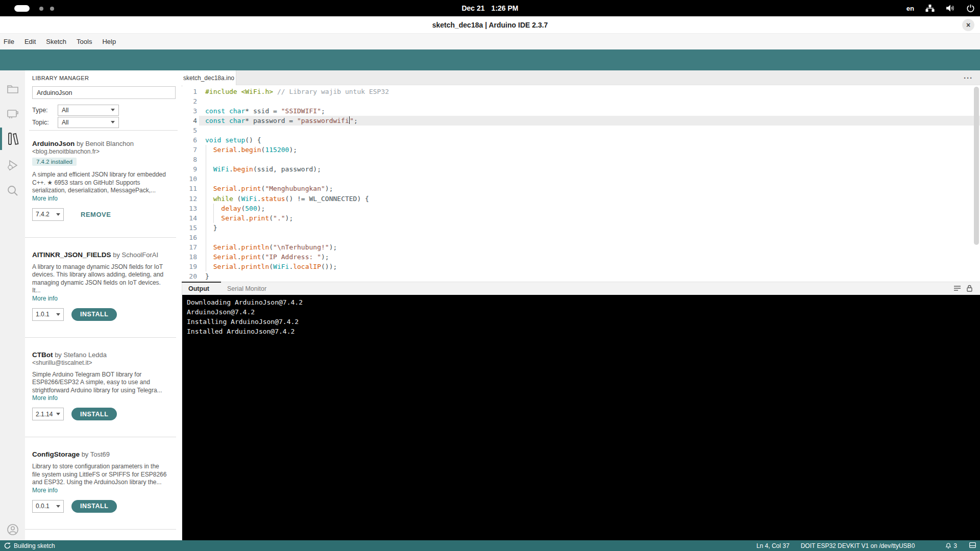 The height and width of the screenshot is (551, 980). Describe the element at coordinates (581, 169) in the screenshot. I see `code-line-9: 9 WiFi.begin(ssid, password);` at that location.